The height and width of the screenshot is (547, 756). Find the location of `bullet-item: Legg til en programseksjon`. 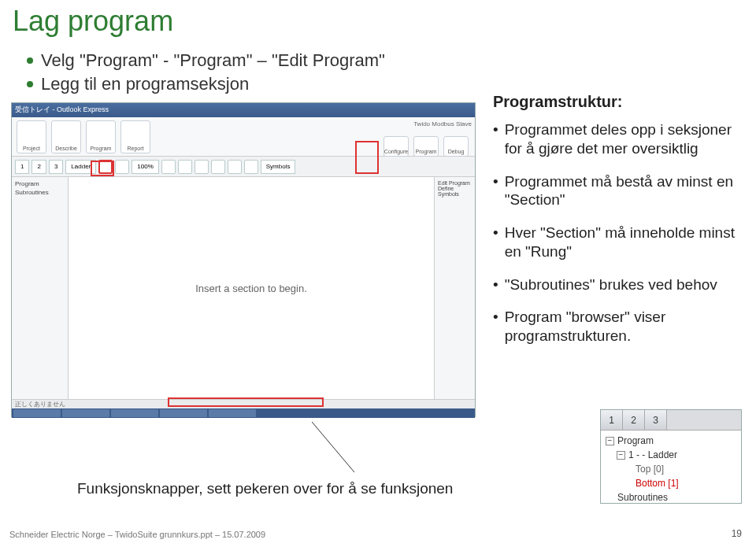

bullet-item: Legg til en programseksjon is located at coordinates (391, 84).